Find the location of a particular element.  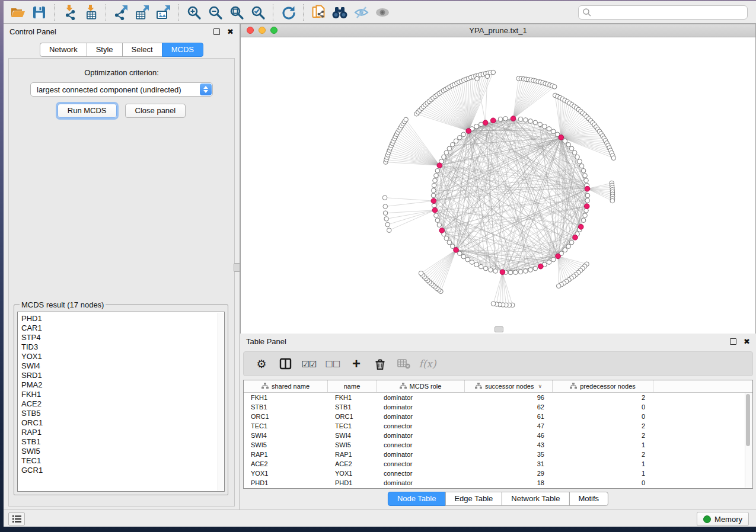

zoom-in-icon is located at coordinates (194, 12).